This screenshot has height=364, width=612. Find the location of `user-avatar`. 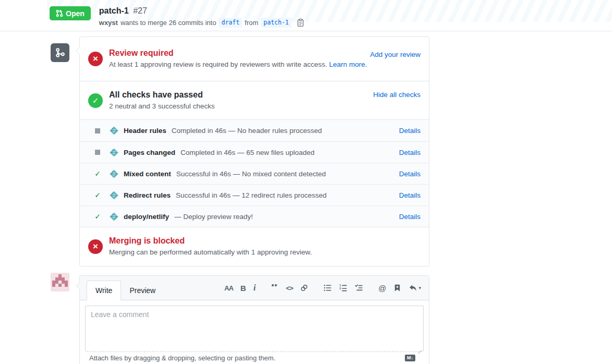

user-avatar is located at coordinates (60, 282).